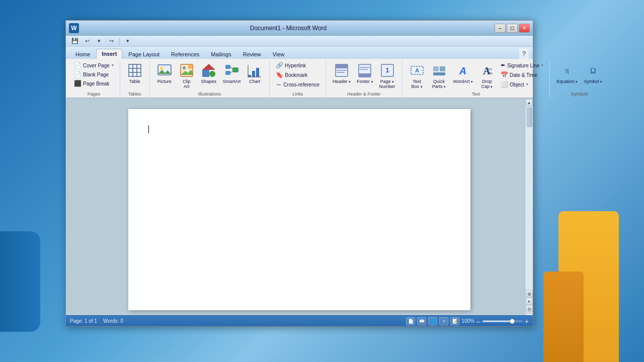 The height and width of the screenshot is (362, 644). What do you see at coordinates (252, 54) in the screenshot?
I see `tab-review: Review` at bounding box center [252, 54].